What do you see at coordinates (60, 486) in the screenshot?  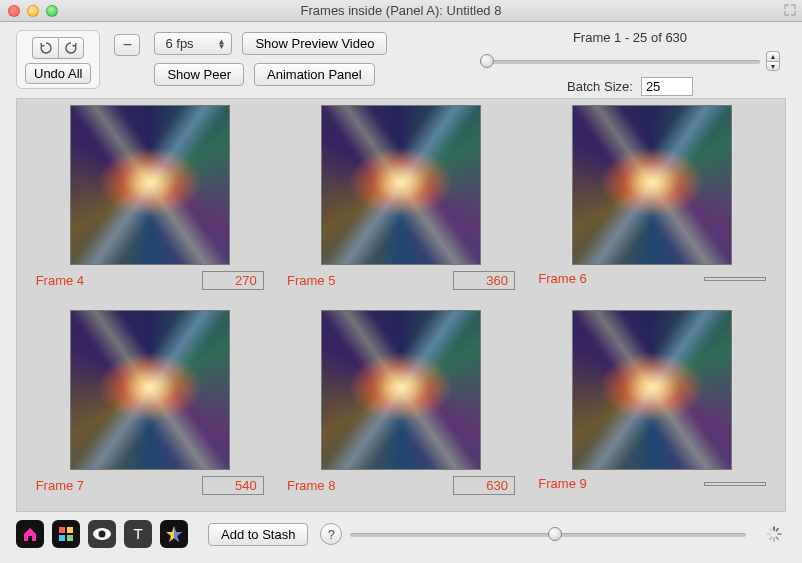 I see `frame-label: Frame 7` at bounding box center [60, 486].